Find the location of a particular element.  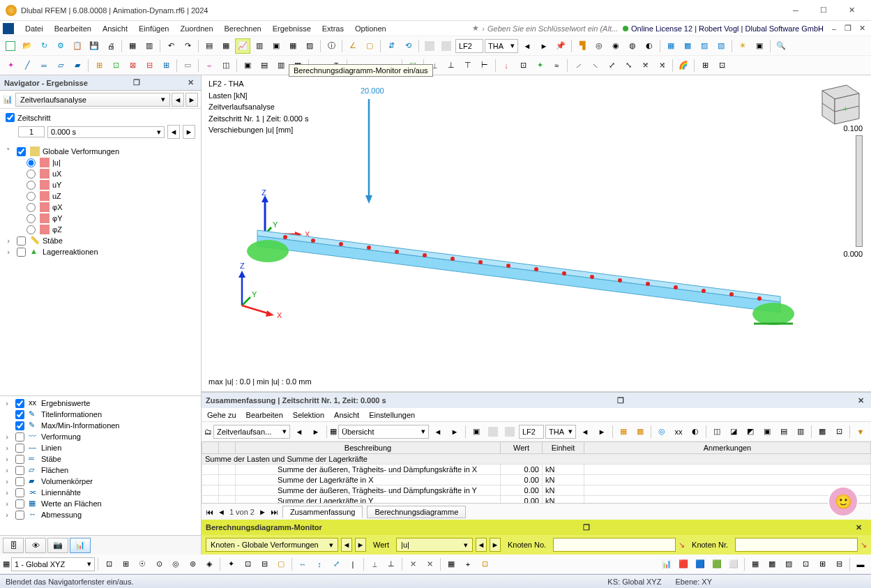

node-icon: ✦ is located at coordinates (10, 66).